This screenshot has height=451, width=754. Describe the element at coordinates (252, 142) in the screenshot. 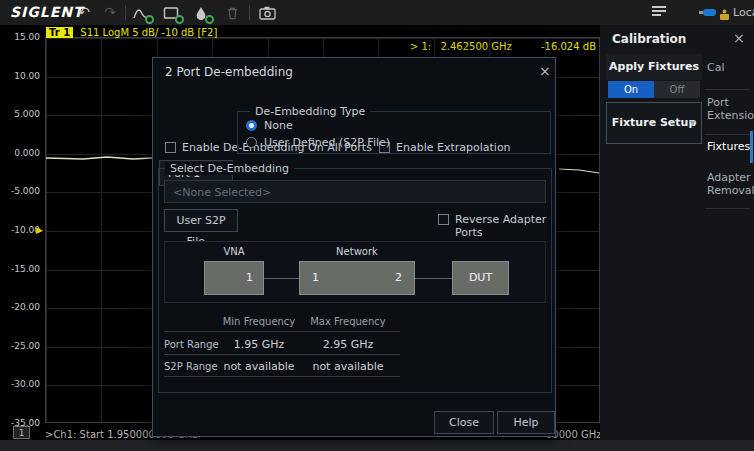

I see `type-user-defined-radio` at that location.